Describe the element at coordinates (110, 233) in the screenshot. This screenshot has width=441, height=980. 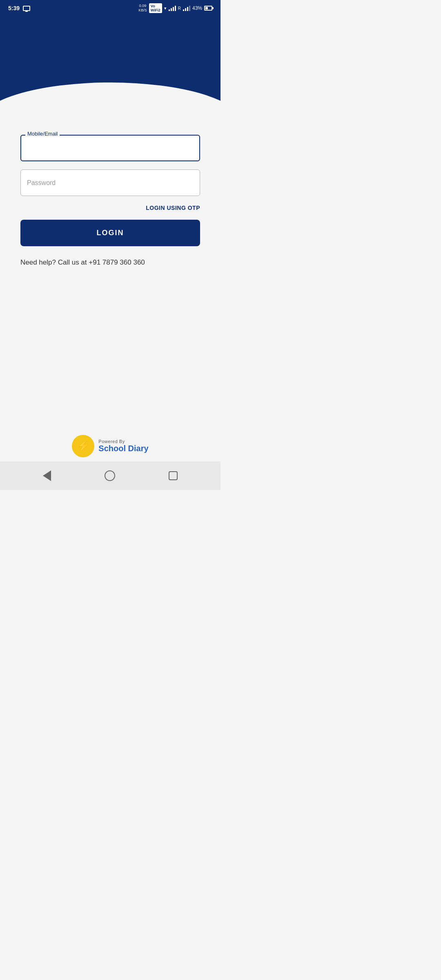
I see `login-button: LOGIN` at that location.